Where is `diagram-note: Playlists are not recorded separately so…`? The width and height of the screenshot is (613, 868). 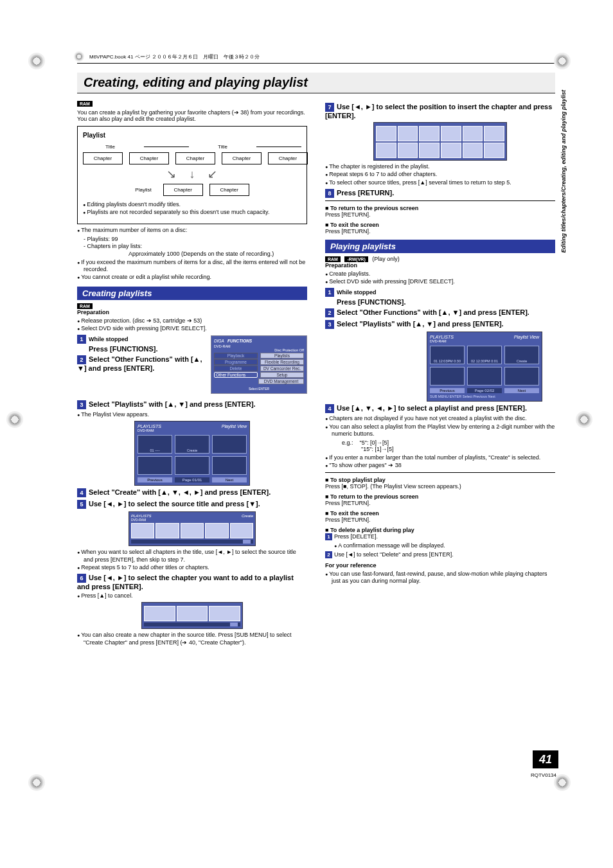
diagram-note: Playlists are not recorded separately so… is located at coordinates (192, 212).